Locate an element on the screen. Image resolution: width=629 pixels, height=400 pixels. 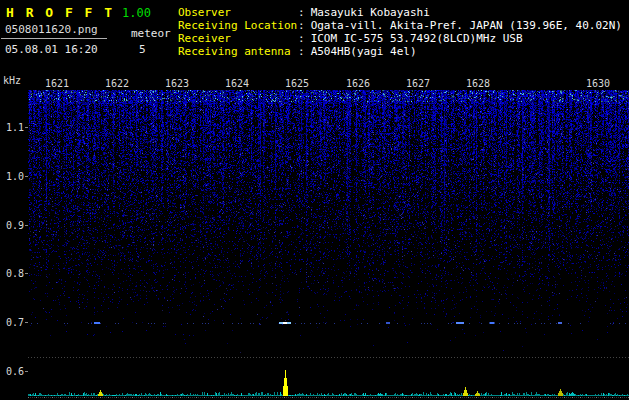
y-tick-label-1-0: 1.0 is located at coordinates (14, 176).